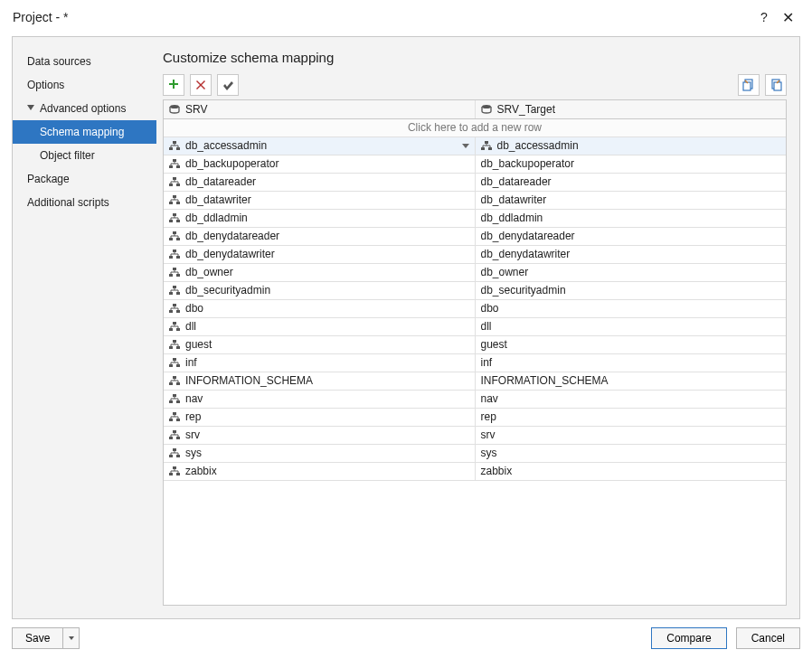  Describe the element at coordinates (749, 85) in the screenshot. I see `copy-left-button` at that location.